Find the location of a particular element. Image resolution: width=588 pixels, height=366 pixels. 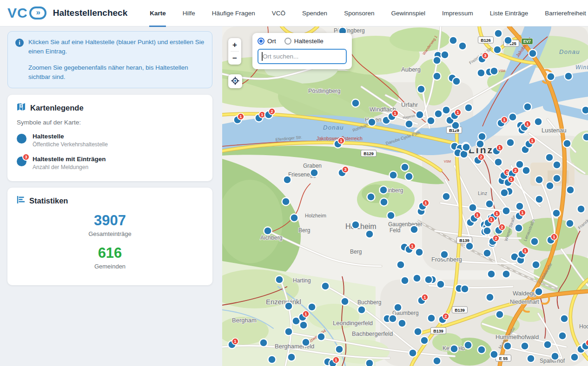

nav-item-gewinnspiel: Gewinnspiel is located at coordinates (408, 13).